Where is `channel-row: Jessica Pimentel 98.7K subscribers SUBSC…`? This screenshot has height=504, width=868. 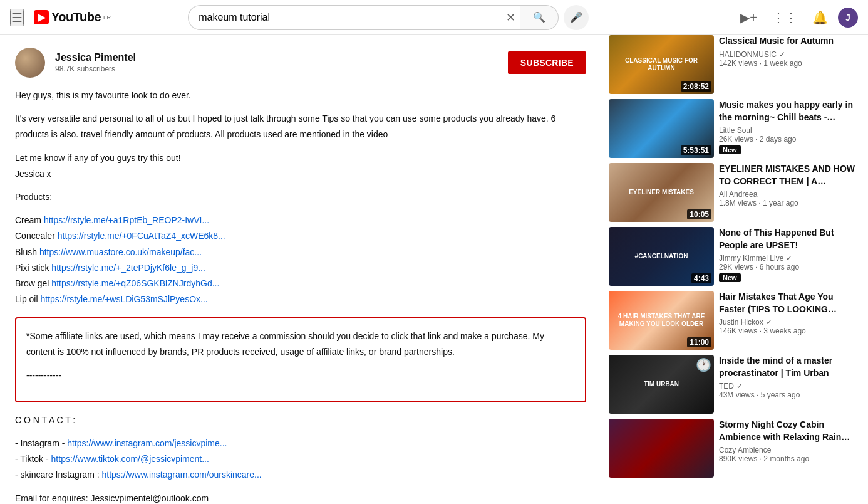 channel-row: Jessica Pimentel 98.7K subscribers SUBSC… is located at coordinates (301, 63).